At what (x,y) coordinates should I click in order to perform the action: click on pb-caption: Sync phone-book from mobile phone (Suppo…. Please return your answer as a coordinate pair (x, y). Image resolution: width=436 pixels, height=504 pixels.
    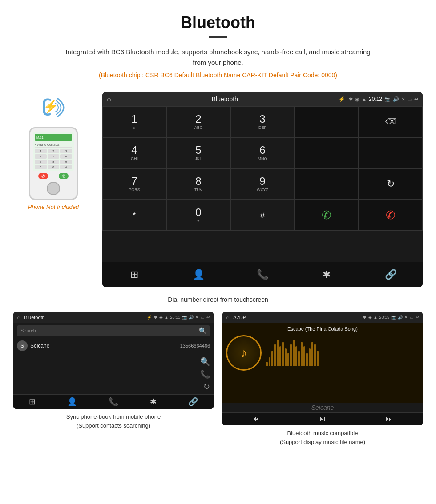
    Looking at the image, I should click on (113, 421).